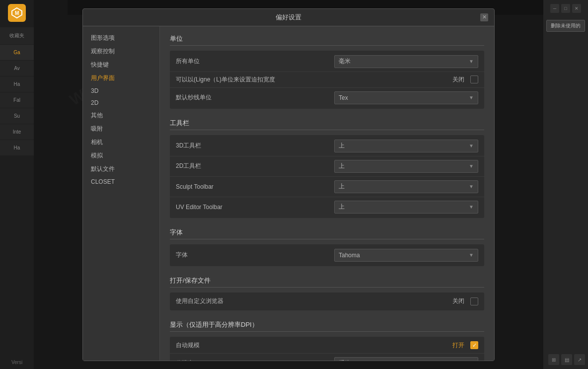  What do you see at coordinates (17, 84) in the screenshot?
I see `tab-ha: Ha` at bounding box center [17, 84].